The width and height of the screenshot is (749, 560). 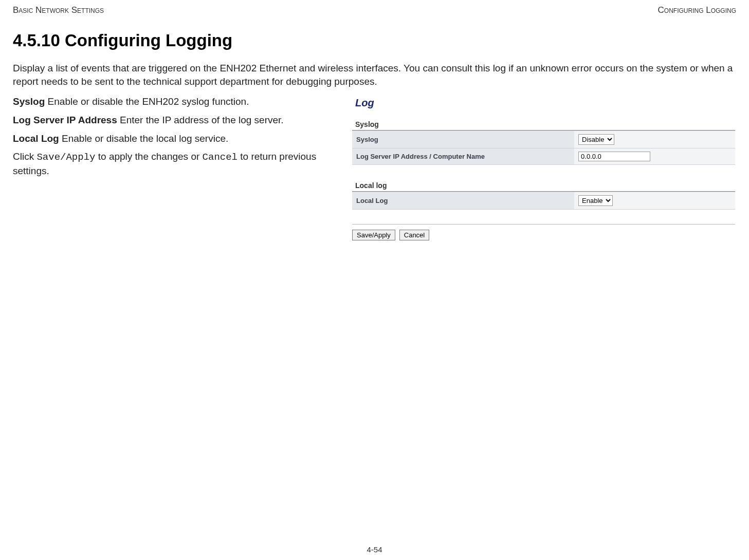 What do you see at coordinates (374, 41) in the screenshot?
I see `section-heading: 4.5.10 Configuring Logging` at bounding box center [374, 41].